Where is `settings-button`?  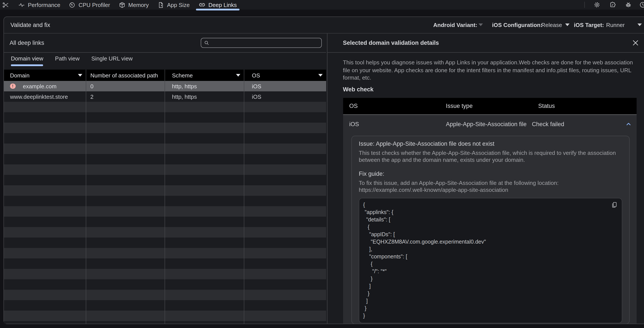
settings-button is located at coordinates (597, 5).